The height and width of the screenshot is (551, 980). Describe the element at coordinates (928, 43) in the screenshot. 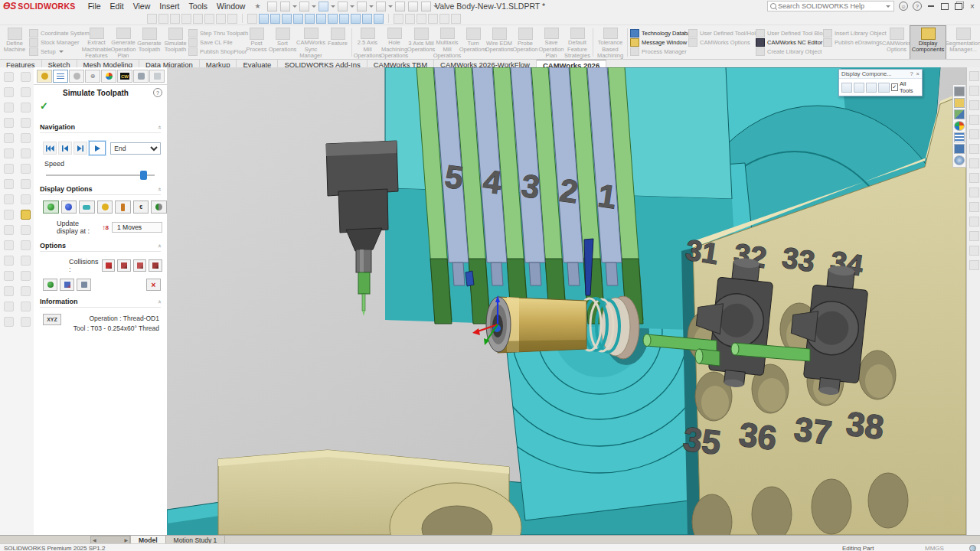

I see `display-components-button: Display Components` at that location.